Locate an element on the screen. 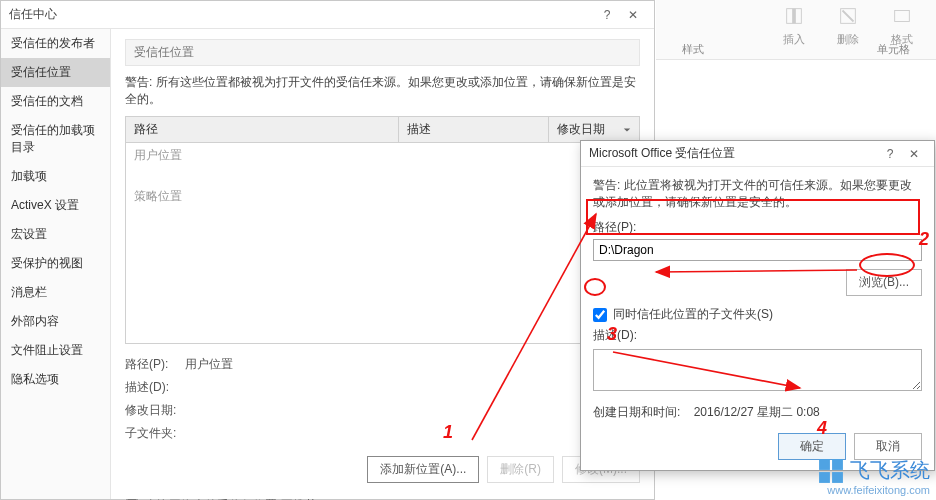 The image size is (936, 500). sidebar-item-external-content: 外部内容 is located at coordinates (56, 322).